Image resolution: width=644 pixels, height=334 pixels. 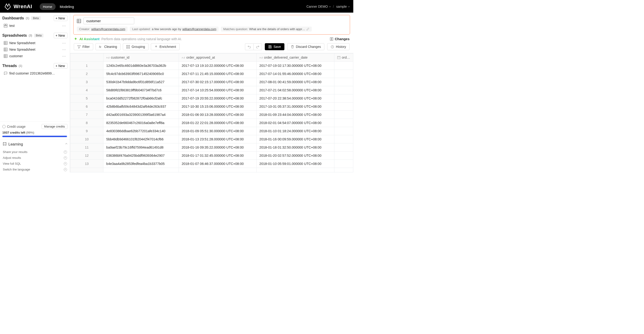 I want to click on table-cell: 2018-01-13 23:51:28.000000 UTC+08:00, so click(x=218, y=140).